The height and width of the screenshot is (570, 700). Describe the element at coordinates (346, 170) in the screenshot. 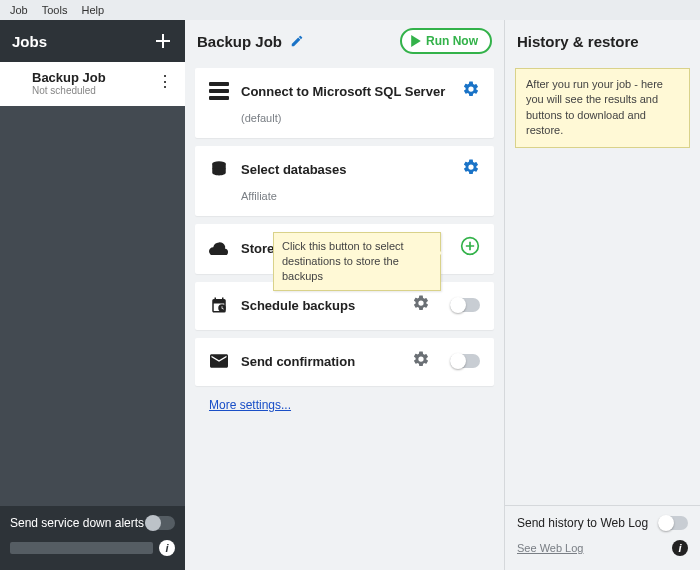

I see `step-select-label: Select databases` at that location.